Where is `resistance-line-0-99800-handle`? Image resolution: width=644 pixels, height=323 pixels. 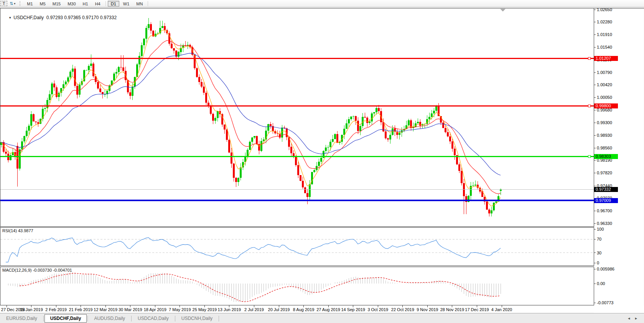
resistance-line-0-99800-handle is located at coordinates (589, 106).